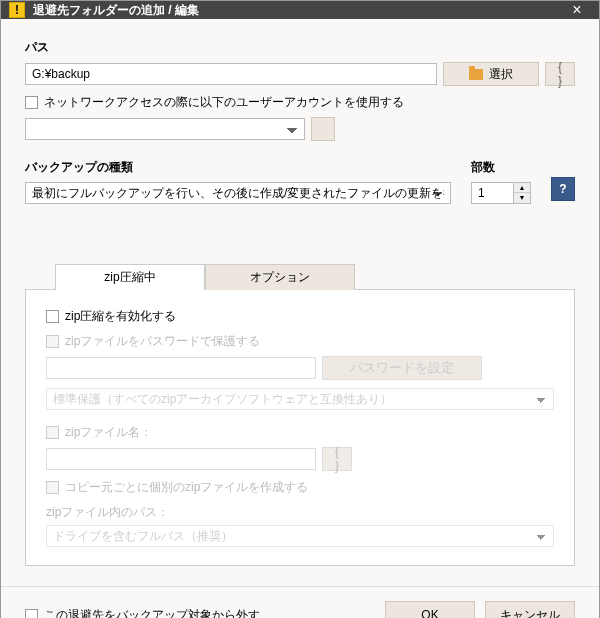 This screenshot has width=600, height=618. I want to click on zip-filename-vars-button: { }, so click(337, 459).